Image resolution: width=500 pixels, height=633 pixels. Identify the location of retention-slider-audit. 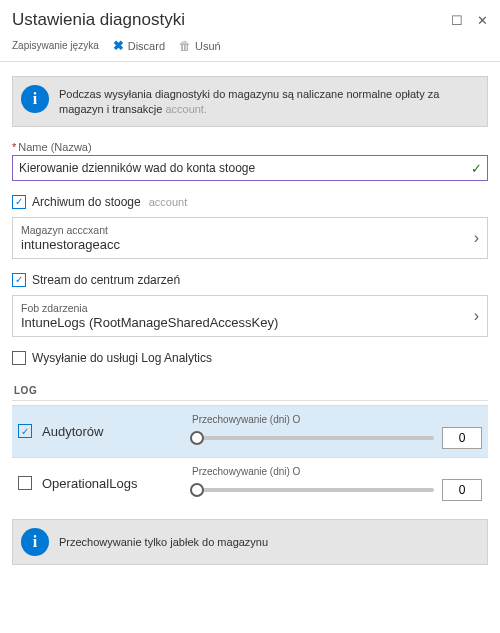
(313, 438).